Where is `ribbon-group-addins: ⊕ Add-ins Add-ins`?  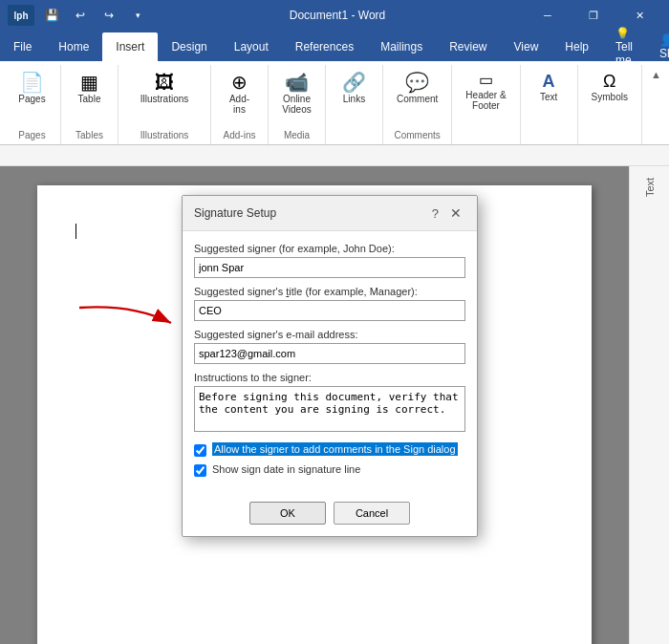
ribbon-group-addins: ⊕ Add-ins Add-ins is located at coordinates (240, 105).